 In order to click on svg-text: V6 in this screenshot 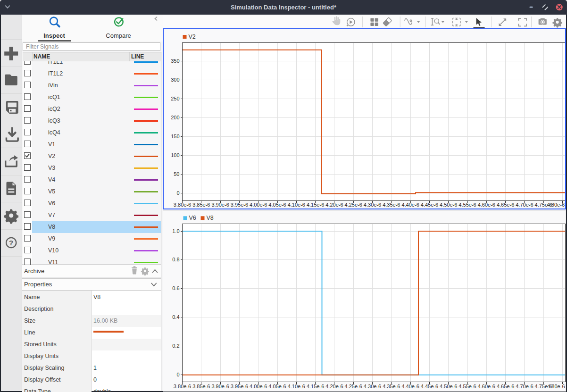, I will do `click(192, 218)`.